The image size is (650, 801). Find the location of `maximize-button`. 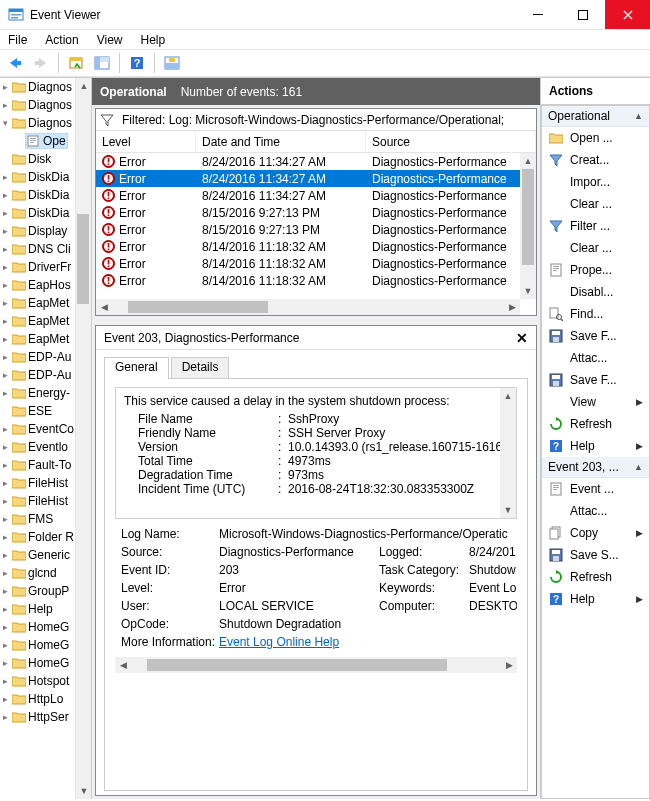

maximize-button is located at coordinates (582, 14).